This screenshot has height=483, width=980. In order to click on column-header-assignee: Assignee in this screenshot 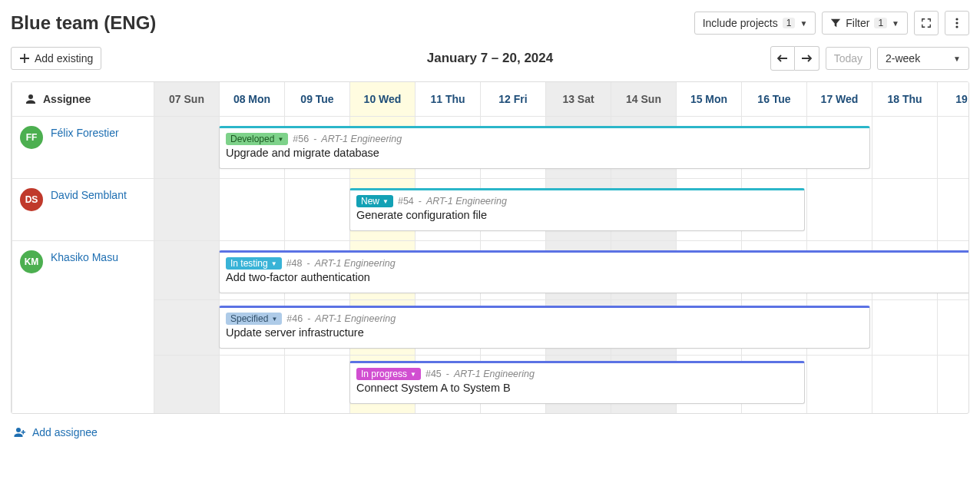, I will do `click(83, 99)`.